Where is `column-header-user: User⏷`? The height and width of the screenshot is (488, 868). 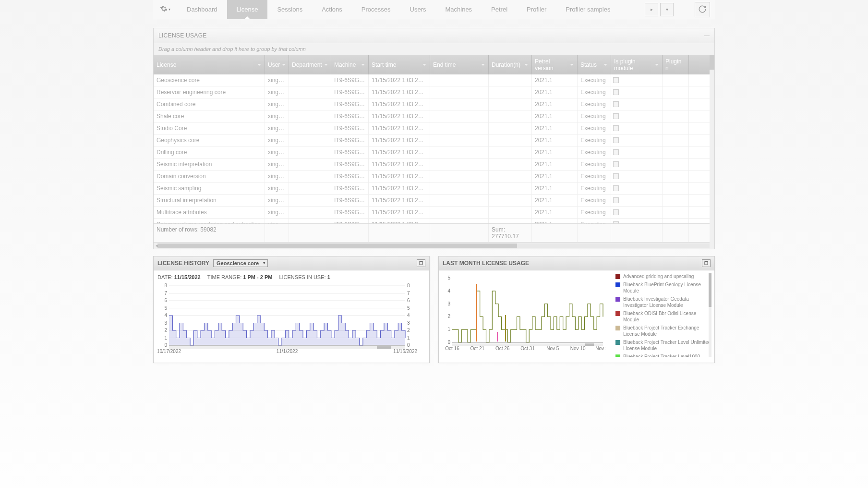 column-header-user: User⏷ is located at coordinates (277, 65).